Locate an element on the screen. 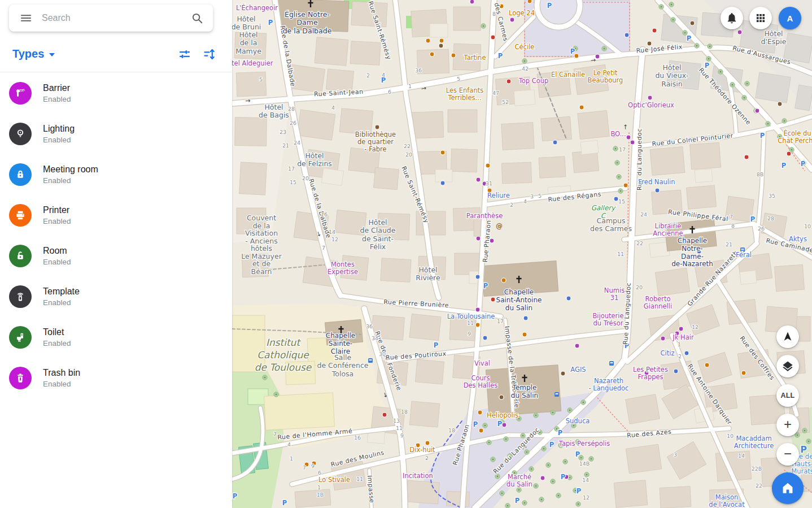 Image resolution: width=812 pixels, height=508 pixels. house-number: 9 is located at coordinates (469, 333).